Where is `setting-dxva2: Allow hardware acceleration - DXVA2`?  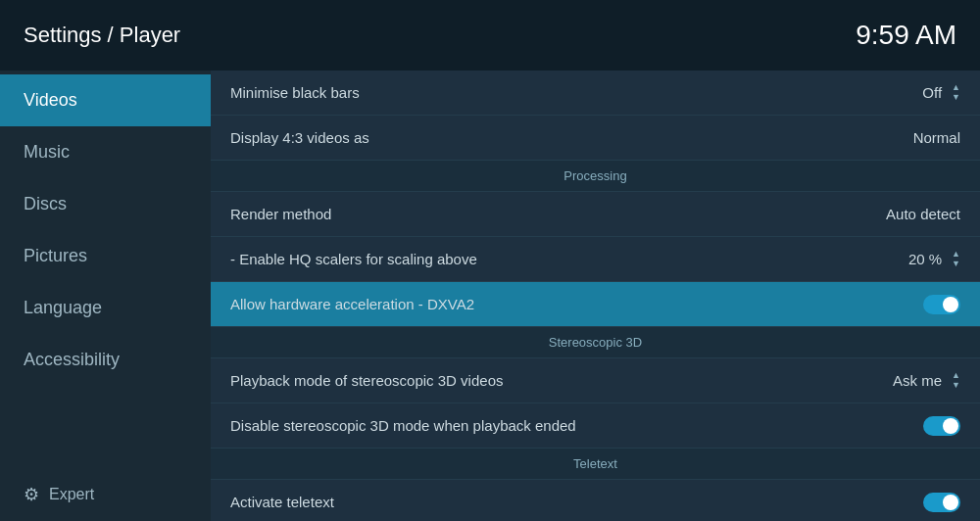
setting-dxva2: Allow hardware acceleration - DXVA2 is located at coordinates (596, 305).